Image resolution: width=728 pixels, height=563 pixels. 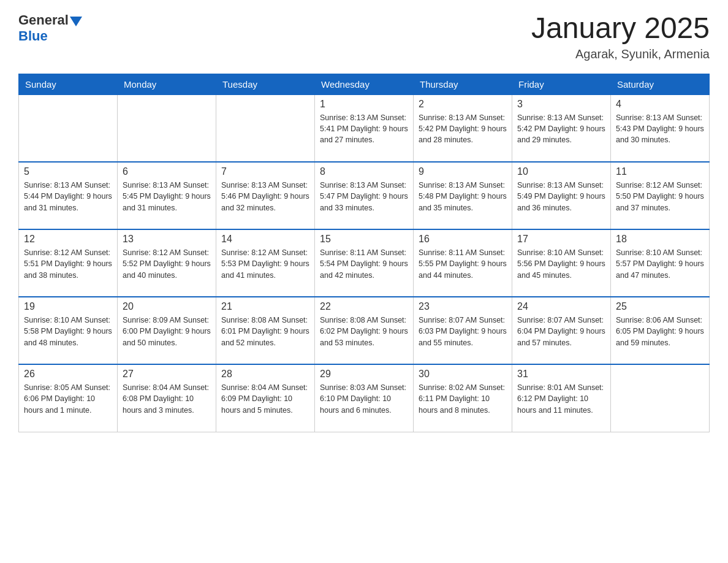 I want to click on logo-blue-text: Blue, so click(x=50, y=36).